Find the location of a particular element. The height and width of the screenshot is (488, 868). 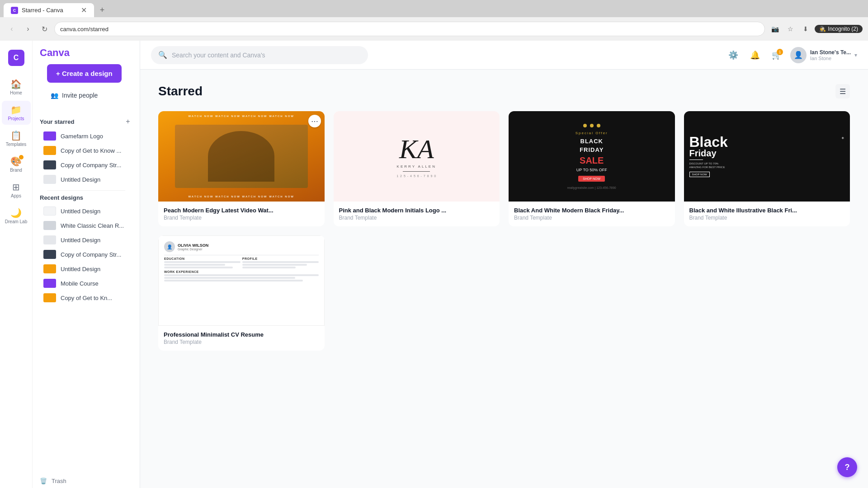

settings-button: ⚙️ is located at coordinates (733, 55).